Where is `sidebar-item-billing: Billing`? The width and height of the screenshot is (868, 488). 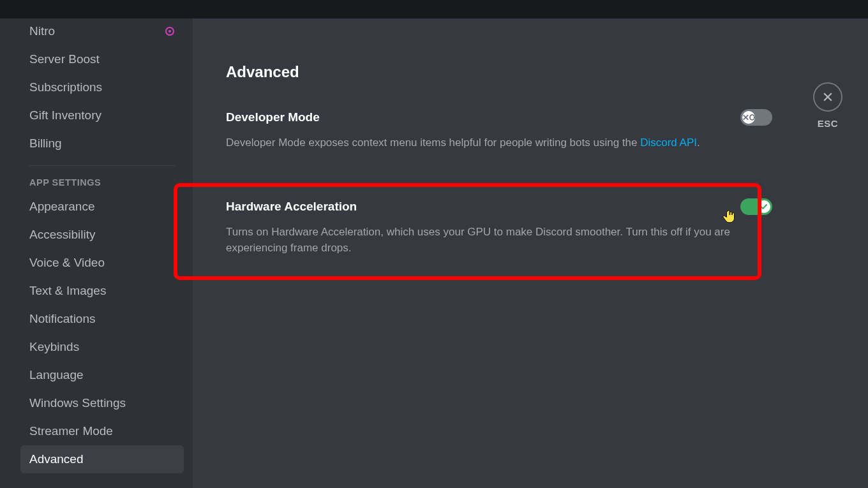 sidebar-item-billing: Billing is located at coordinates (102, 144).